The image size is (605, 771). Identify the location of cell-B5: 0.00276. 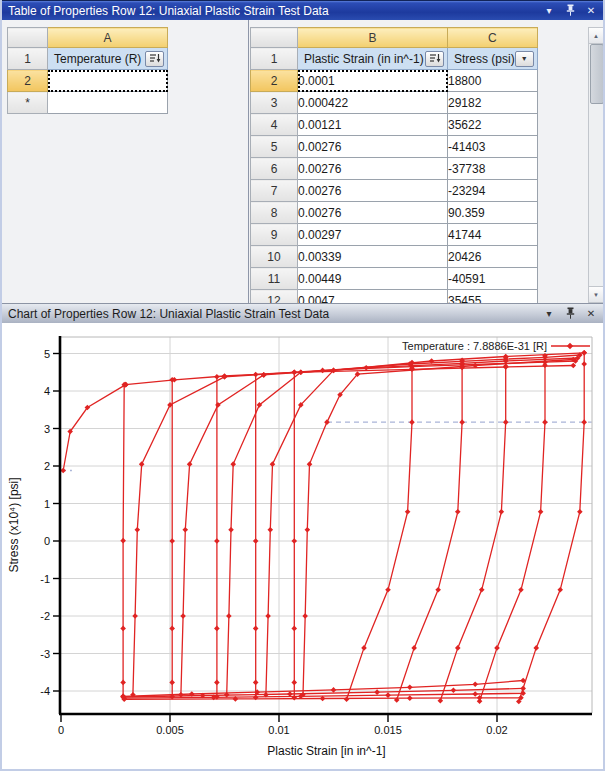
(373, 147).